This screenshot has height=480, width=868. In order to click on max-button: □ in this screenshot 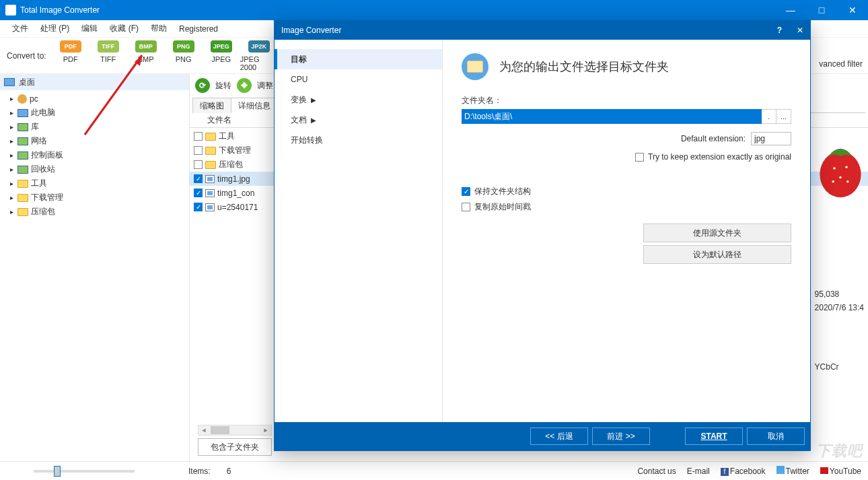, I will do `click(822, 10)`.